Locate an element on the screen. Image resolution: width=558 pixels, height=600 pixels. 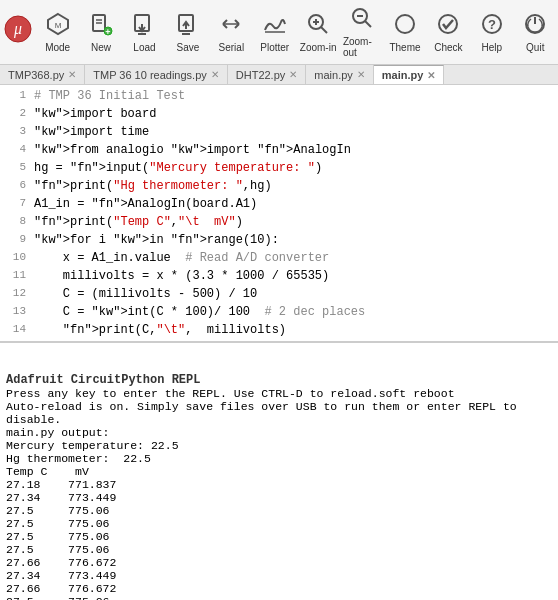
line-code-4: "kw">from analogio "kw">import "fn">Anal… is located at coordinates (192, 150).